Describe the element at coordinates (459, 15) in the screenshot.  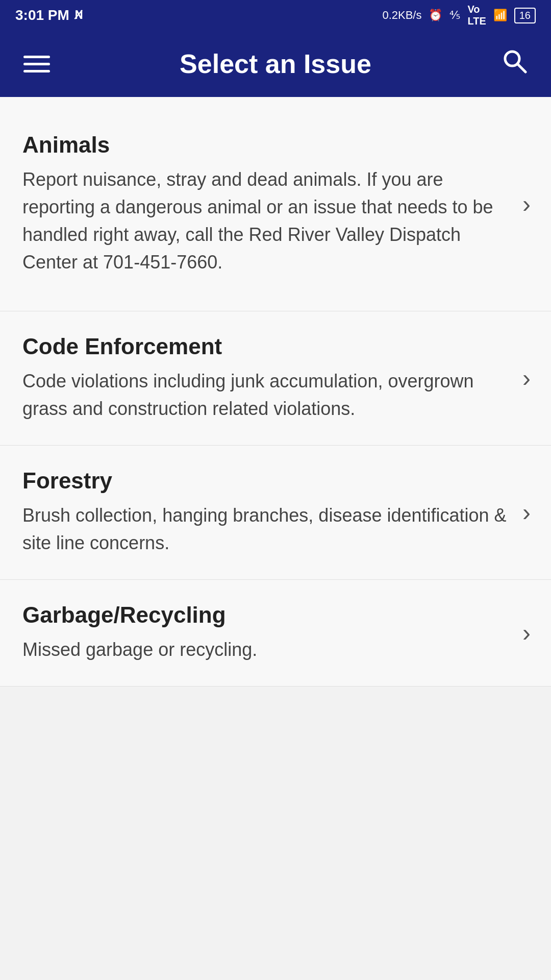
I see `status-bar-right: 0.2KB/s ⏰ ⅘ VoLTE 📶 16` at that location.